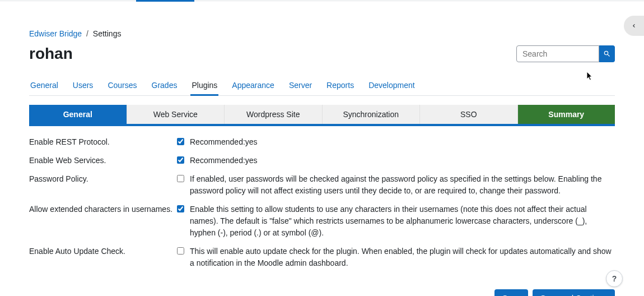 The image size is (644, 296). I want to click on tab-general: General, so click(44, 85).